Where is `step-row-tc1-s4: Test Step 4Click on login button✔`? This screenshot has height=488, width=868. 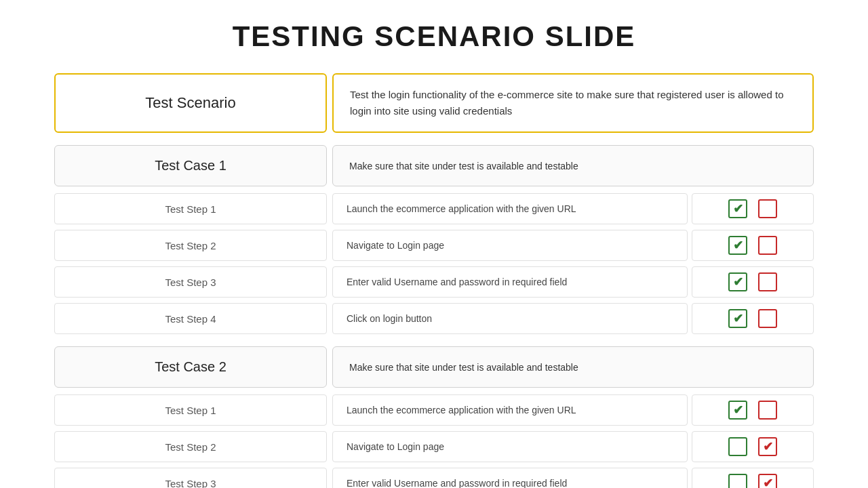
step-row-tc1-s4: Test Step 4Click on login button✔ is located at coordinates (434, 320).